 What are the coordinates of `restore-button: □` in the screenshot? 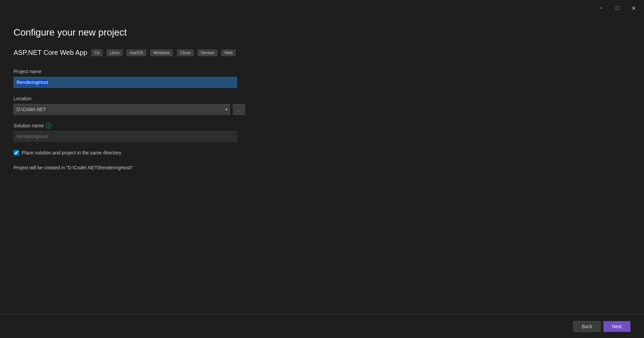 It's located at (617, 8).